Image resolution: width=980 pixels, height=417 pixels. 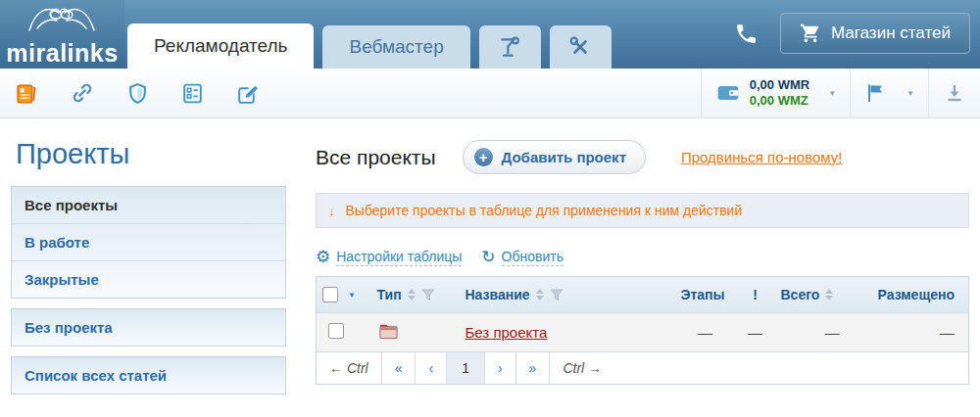 I want to click on row-stages: —, so click(x=706, y=333).